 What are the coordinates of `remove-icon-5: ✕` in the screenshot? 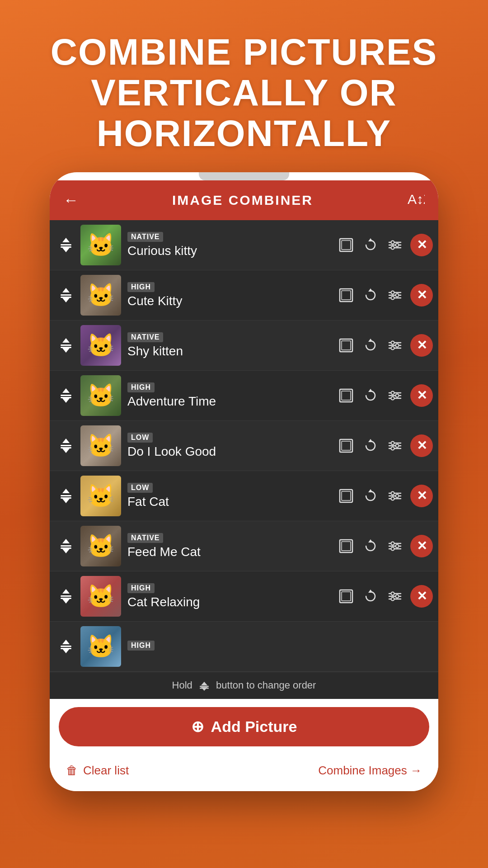 It's located at (422, 496).